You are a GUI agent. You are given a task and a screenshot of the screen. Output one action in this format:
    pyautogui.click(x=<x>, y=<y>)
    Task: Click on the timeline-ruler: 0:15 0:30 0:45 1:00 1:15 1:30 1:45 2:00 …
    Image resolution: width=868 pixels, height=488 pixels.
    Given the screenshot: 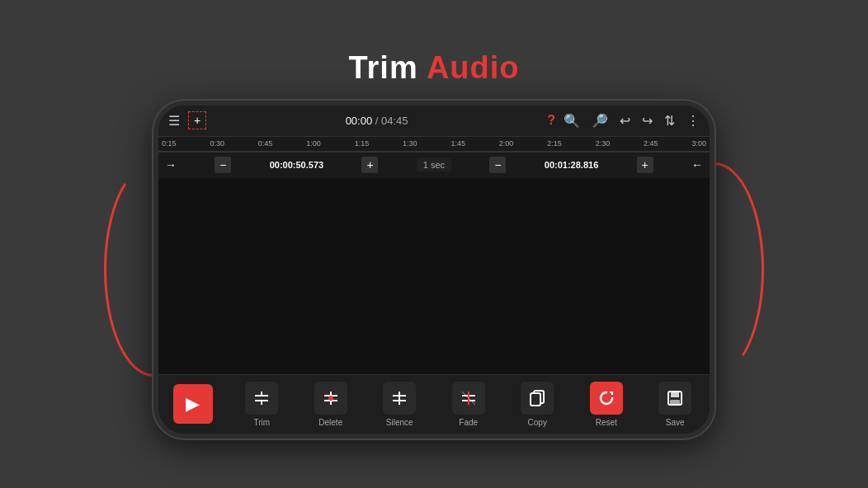 What is the action you would take?
    pyautogui.click(x=434, y=144)
    